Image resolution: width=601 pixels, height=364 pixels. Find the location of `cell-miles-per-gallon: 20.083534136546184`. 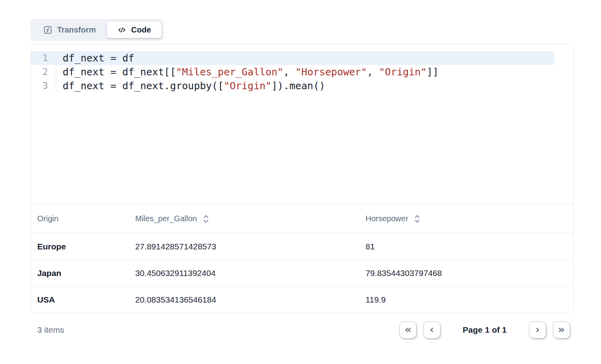

cell-miles-per-gallon: 20.083534136546184 is located at coordinates (244, 300).